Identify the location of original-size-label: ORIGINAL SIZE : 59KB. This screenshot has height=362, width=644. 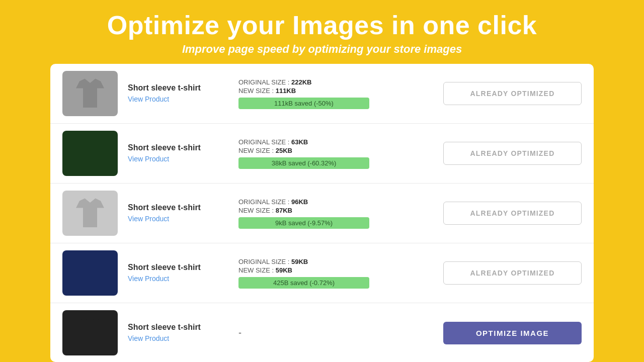
(335, 261).